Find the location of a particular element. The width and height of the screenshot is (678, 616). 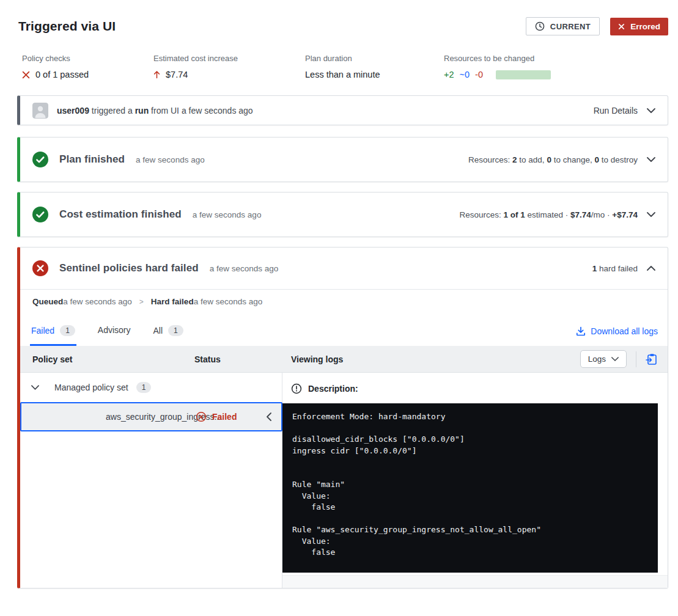

plan-title: Plan finished is located at coordinates (92, 160).